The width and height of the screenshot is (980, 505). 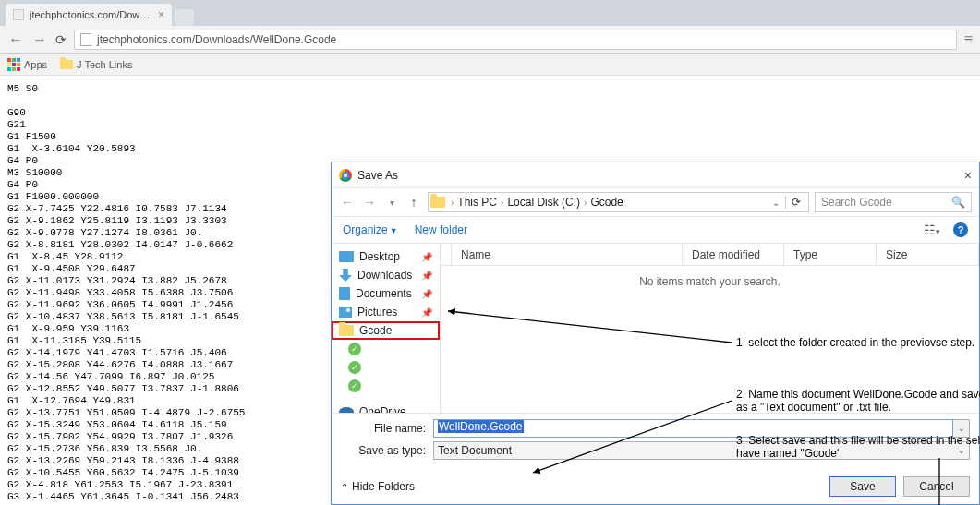 What do you see at coordinates (961, 230) in the screenshot?
I see `help-icon: ?` at bounding box center [961, 230].